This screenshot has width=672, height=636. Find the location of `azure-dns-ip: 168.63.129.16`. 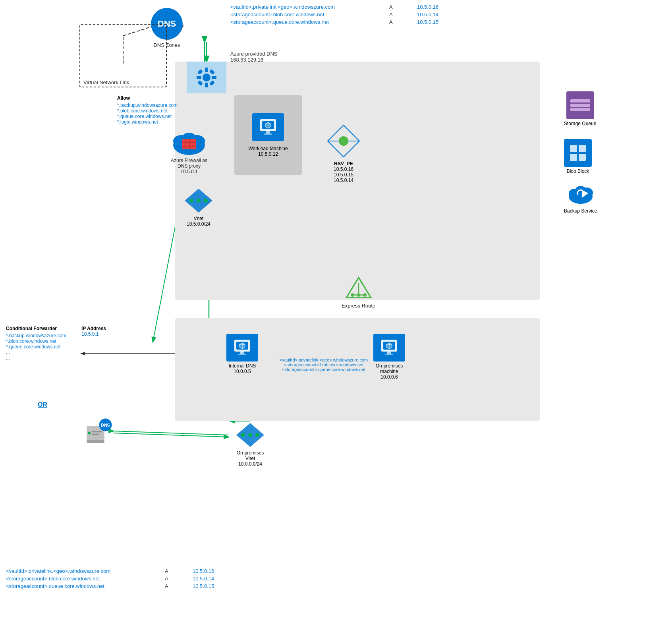

azure-dns-ip: 168.63.129.16 is located at coordinates (254, 60).